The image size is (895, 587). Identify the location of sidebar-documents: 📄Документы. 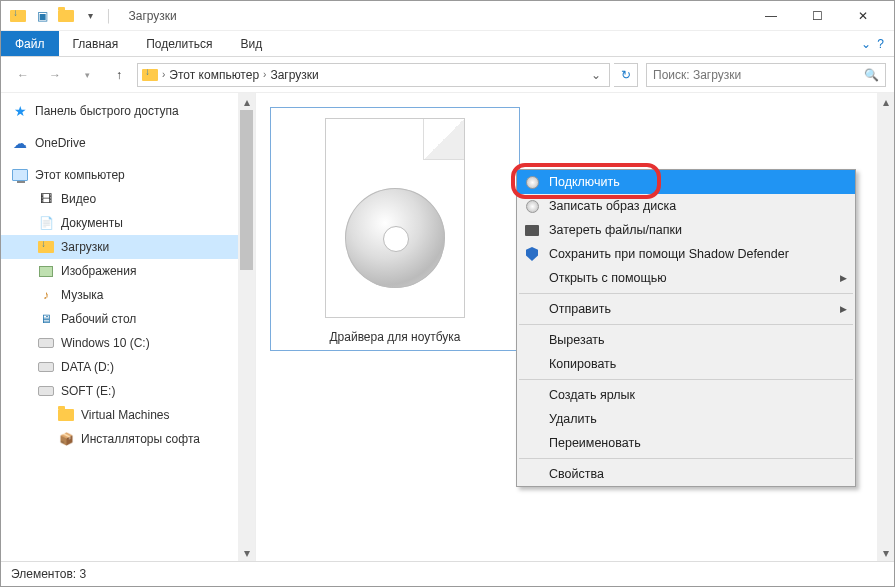
(128, 223).